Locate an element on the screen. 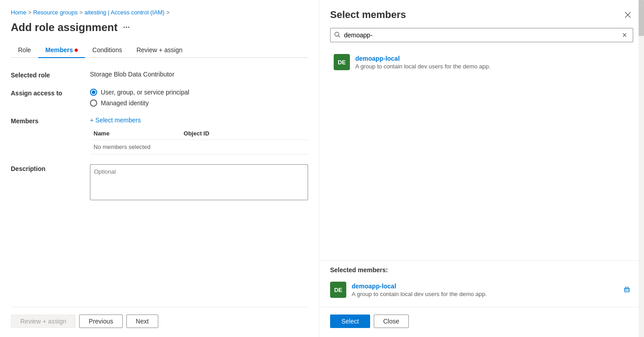 Image resolution: width=644 pixels, height=337 pixels. table-row-empty: No members selected is located at coordinates (199, 147).